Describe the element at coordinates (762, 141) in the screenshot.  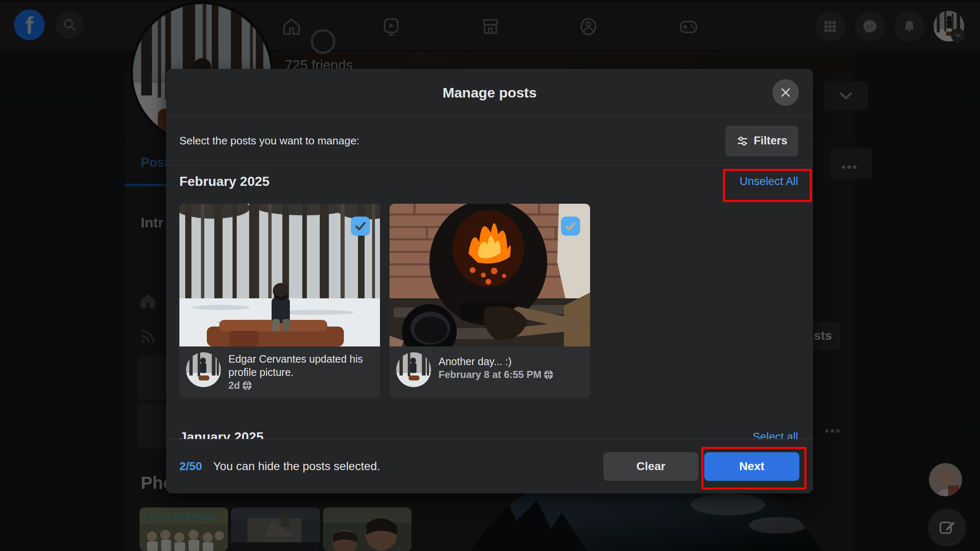
I see `filters-button: Filters` at that location.